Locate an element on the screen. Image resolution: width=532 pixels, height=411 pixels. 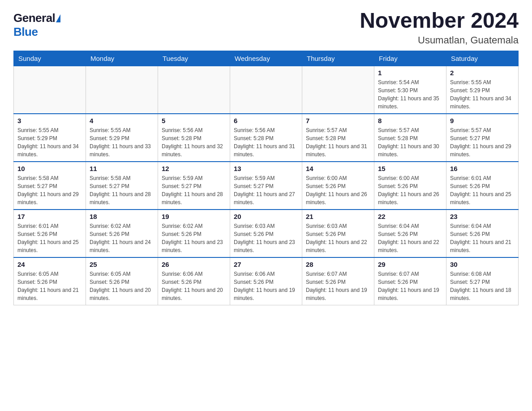
calendar-cell: 1Sunrise: 5:54 AM Sunset: 5:30 PM Daylig… is located at coordinates (410, 90).